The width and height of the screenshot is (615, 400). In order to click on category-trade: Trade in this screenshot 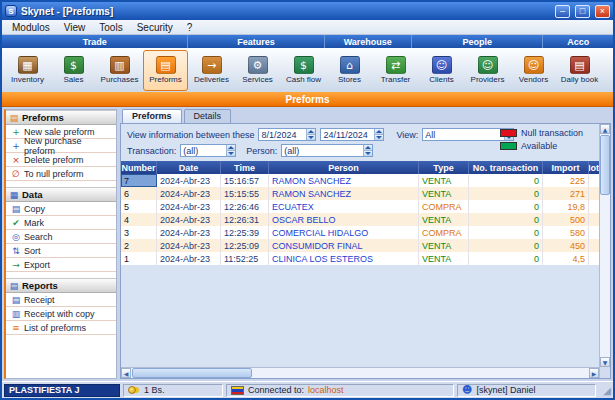, I will do `click(95, 42)`.